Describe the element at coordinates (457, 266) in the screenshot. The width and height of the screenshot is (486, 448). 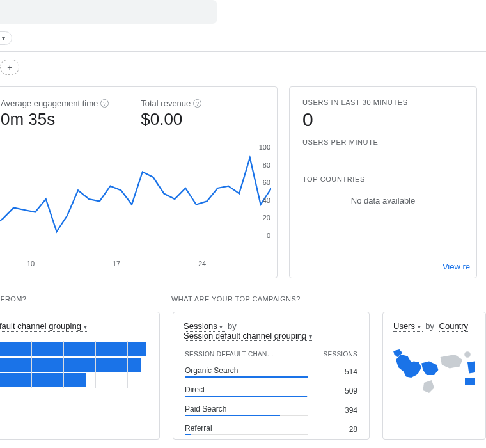
I see `view-realtime-link: View re` at that location.